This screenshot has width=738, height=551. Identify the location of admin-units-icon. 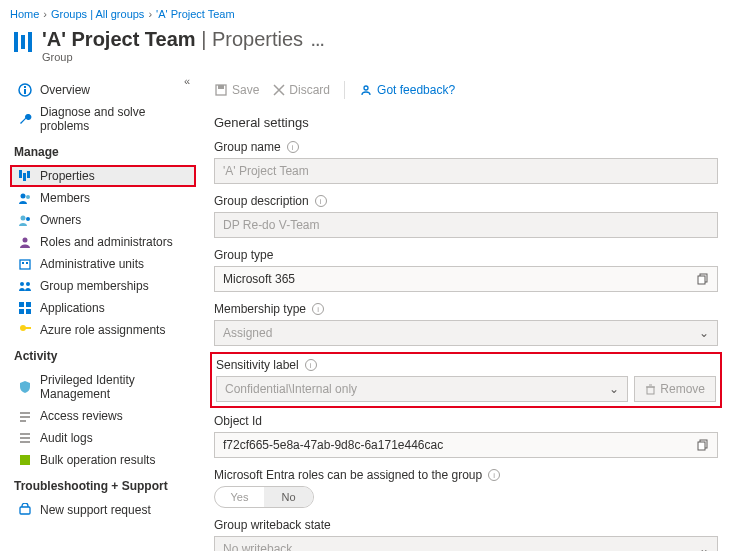
(25, 264).